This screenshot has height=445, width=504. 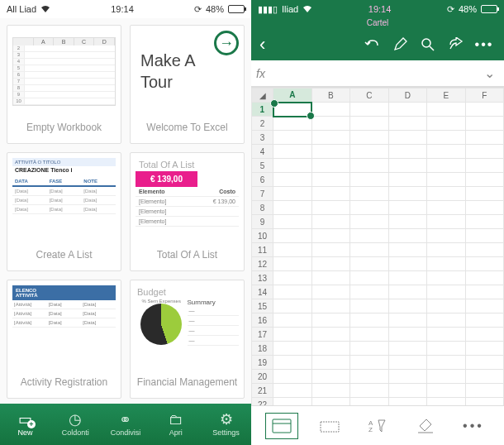 What do you see at coordinates (292, 250) in the screenshot?
I see `cell-A11` at bounding box center [292, 250].